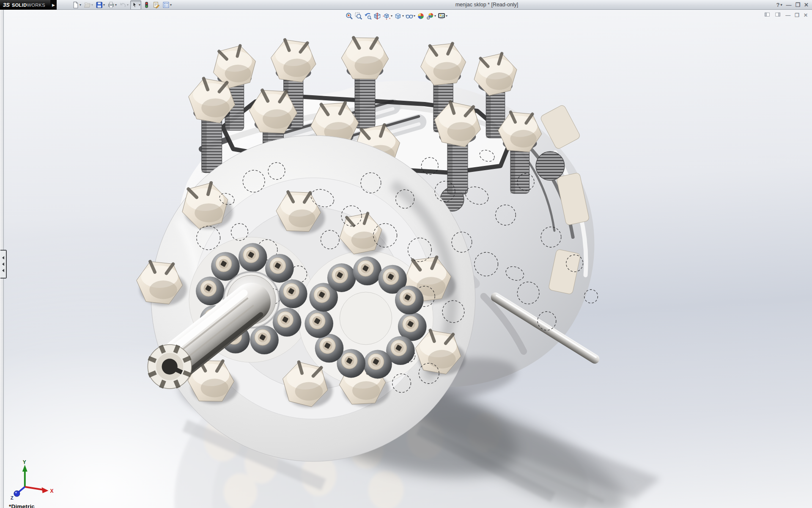 The width and height of the screenshot is (812, 508). I want to click on zoom-to-fit-icon, so click(349, 16).